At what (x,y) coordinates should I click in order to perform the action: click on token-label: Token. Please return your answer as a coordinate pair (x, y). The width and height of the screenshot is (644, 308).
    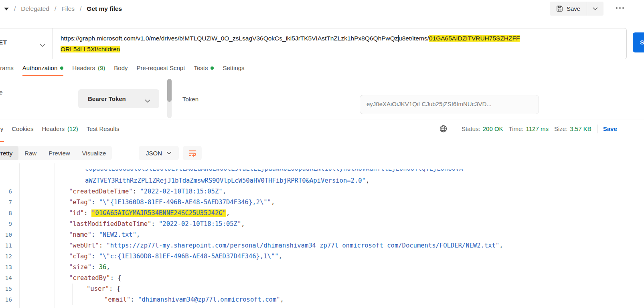
    Looking at the image, I should click on (190, 99).